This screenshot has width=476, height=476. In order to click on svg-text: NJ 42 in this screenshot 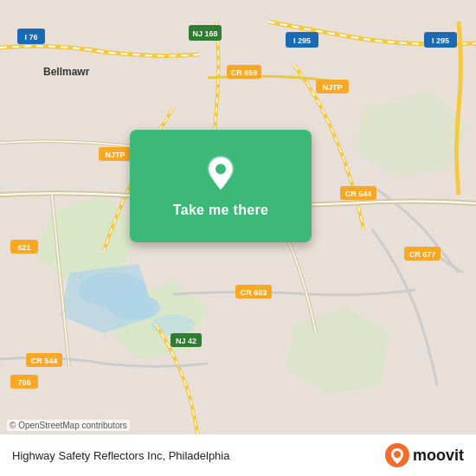, I will do `click(186, 341)`.